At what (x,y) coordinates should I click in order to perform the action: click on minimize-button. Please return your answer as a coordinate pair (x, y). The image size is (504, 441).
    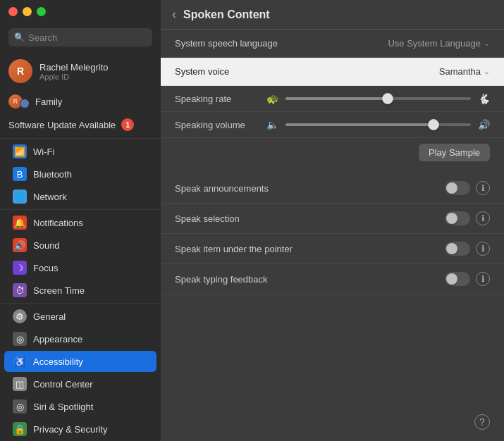
    Looking at the image, I should click on (27, 11).